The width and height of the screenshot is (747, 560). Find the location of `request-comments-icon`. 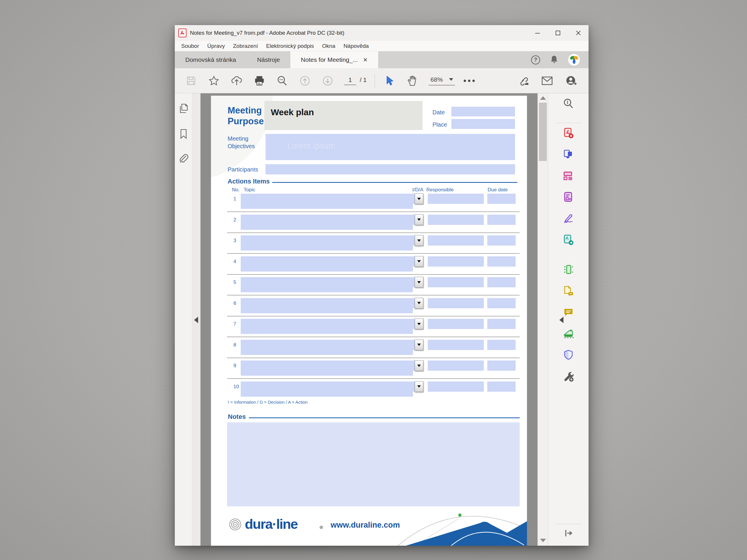

request-comments-icon is located at coordinates (568, 291).